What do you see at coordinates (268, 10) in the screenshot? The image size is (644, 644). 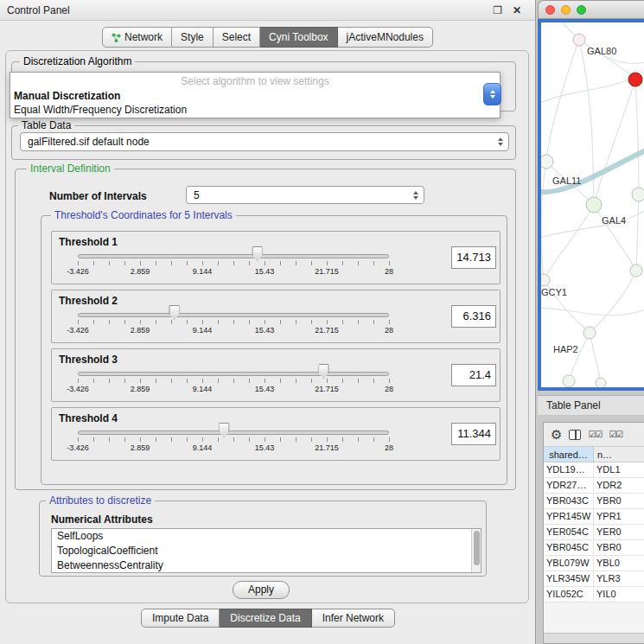 I see `window-title: Control Panel` at bounding box center [268, 10].